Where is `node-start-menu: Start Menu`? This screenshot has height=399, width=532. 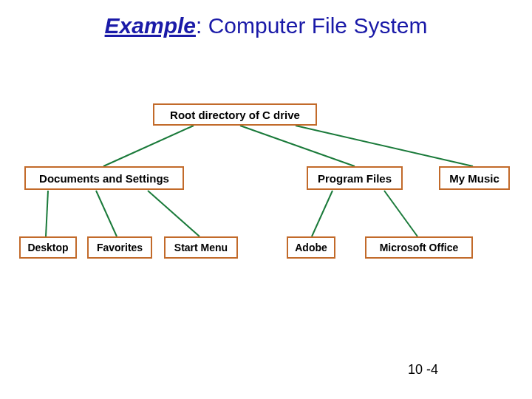
node-start-menu: Start Menu is located at coordinates (201, 248).